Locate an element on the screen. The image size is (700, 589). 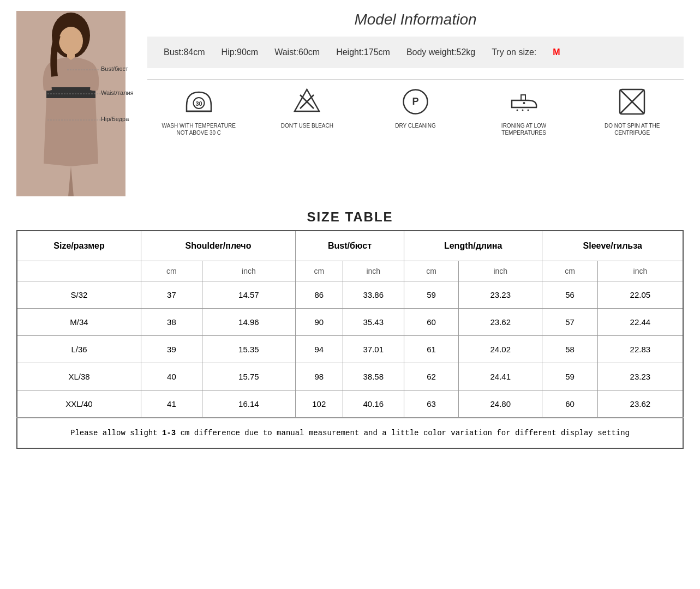
waist-annotation: Waist/талия is located at coordinates (117, 93).